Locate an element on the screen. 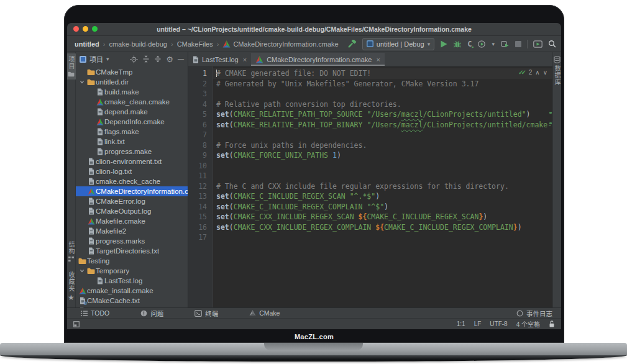  tree-item: link.txt is located at coordinates (132, 142).